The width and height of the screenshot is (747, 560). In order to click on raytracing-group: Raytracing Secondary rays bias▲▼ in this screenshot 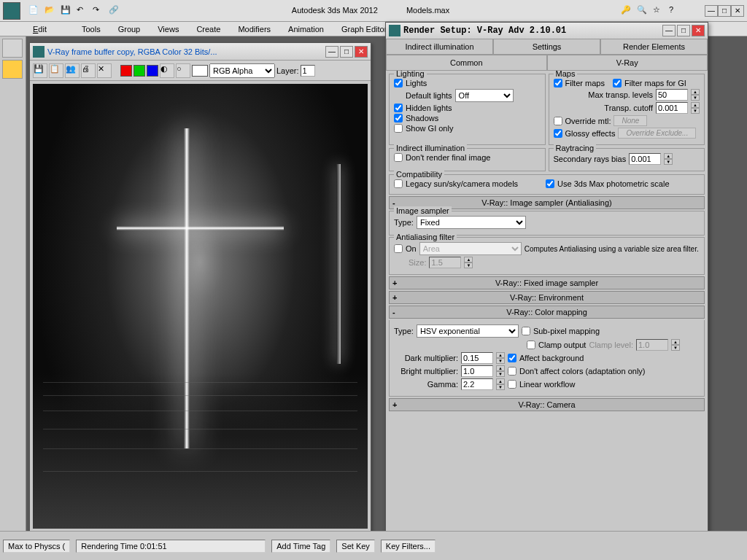, I will do `click(627, 160)`.